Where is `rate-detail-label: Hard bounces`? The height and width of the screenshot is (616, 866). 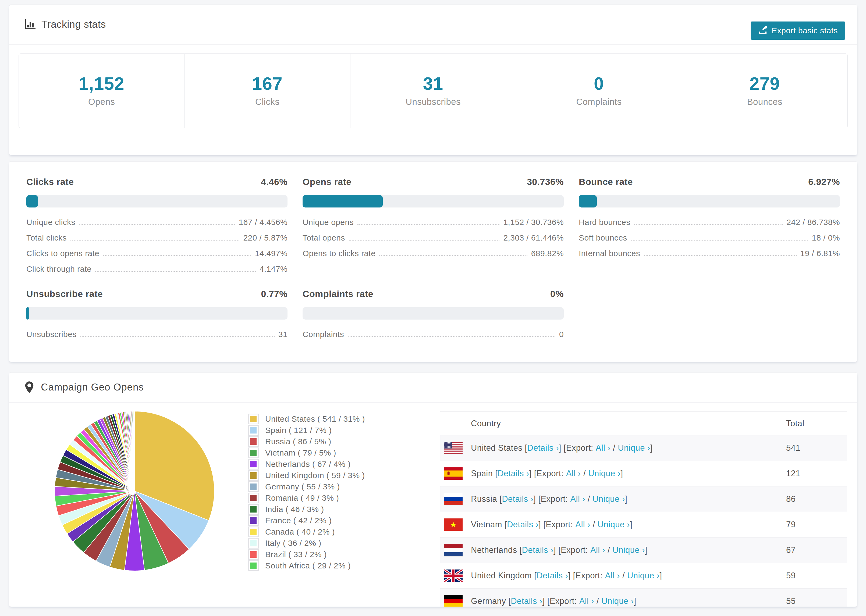 rate-detail-label: Hard bounces is located at coordinates (605, 222).